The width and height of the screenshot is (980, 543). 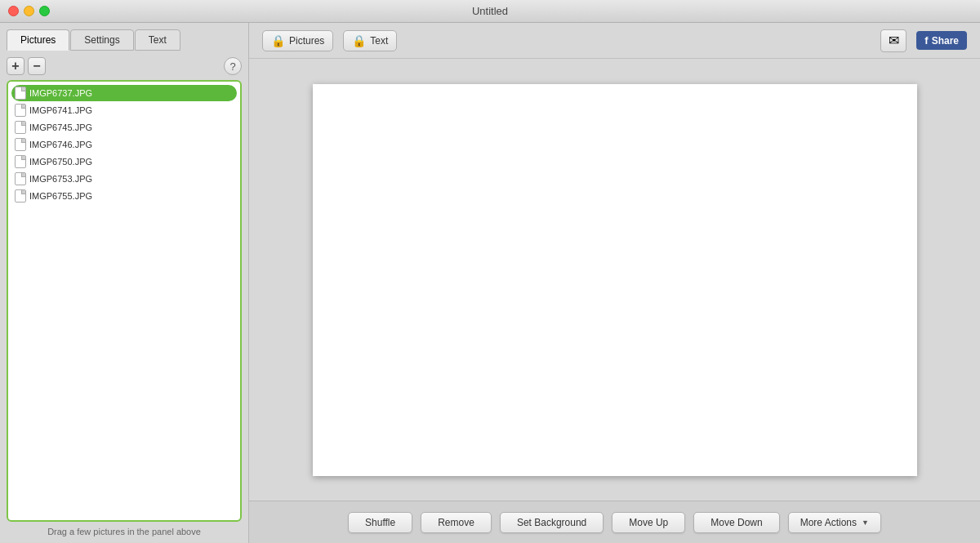 What do you see at coordinates (926, 41) in the screenshot?
I see `facebook-icon: f` at bounding box center [926, 41].